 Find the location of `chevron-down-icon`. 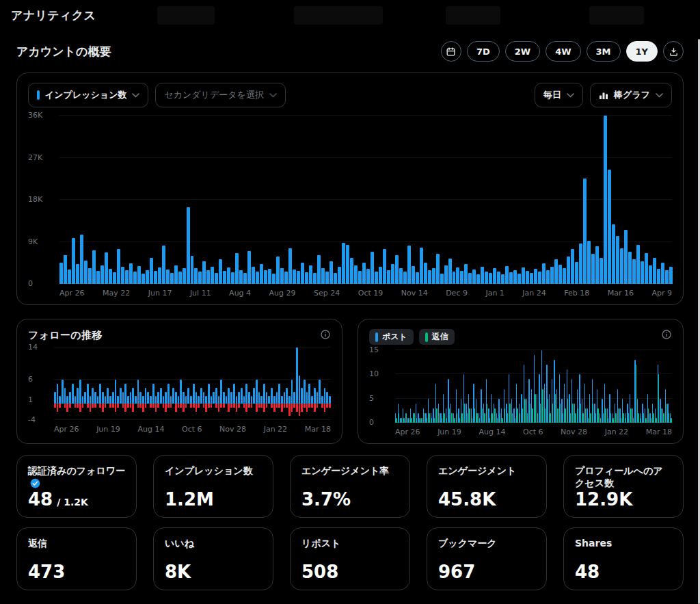

chevron-down-icon is located at coordinates (570, 96).